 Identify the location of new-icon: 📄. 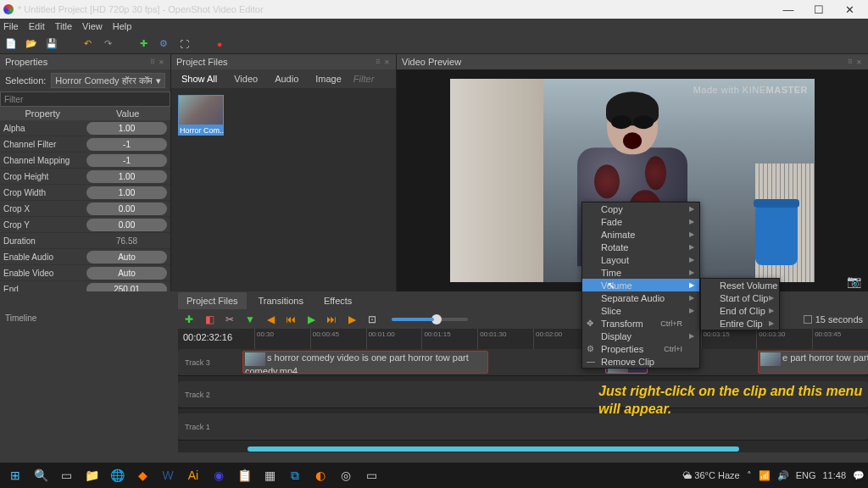
(11, 44).